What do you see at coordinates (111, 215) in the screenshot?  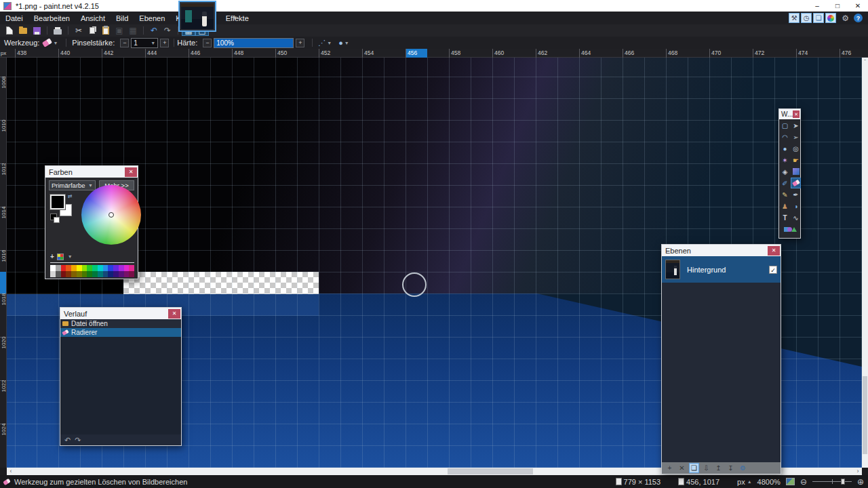 I see `color-wheel` at bounding box center [111, 215].